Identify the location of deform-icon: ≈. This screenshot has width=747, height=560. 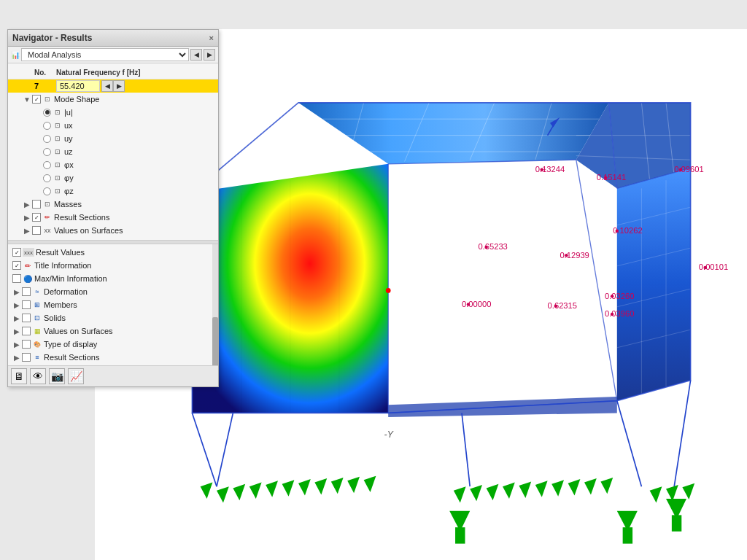
(37, 292).